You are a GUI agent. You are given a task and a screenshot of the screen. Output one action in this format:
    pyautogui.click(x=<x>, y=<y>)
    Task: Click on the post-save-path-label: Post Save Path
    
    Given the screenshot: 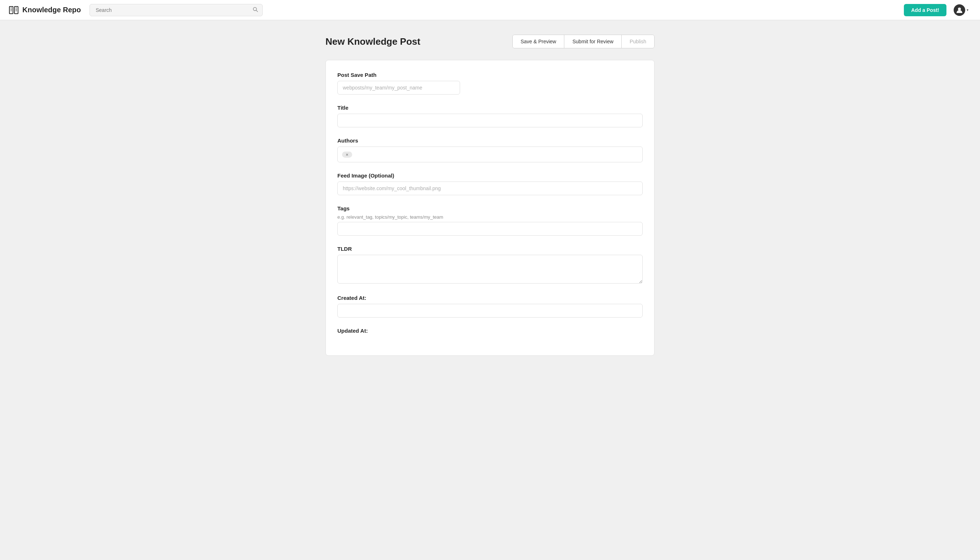 What is the action you would take?
    pyautogui.click(x=490, y=75)
    